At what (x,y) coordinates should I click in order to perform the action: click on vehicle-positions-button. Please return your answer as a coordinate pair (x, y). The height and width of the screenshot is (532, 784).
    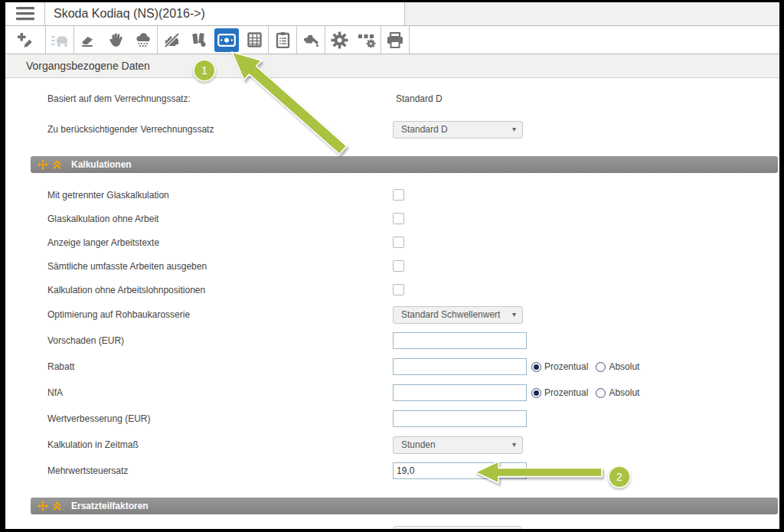
    Looking at the image, I should click on (60, 40).